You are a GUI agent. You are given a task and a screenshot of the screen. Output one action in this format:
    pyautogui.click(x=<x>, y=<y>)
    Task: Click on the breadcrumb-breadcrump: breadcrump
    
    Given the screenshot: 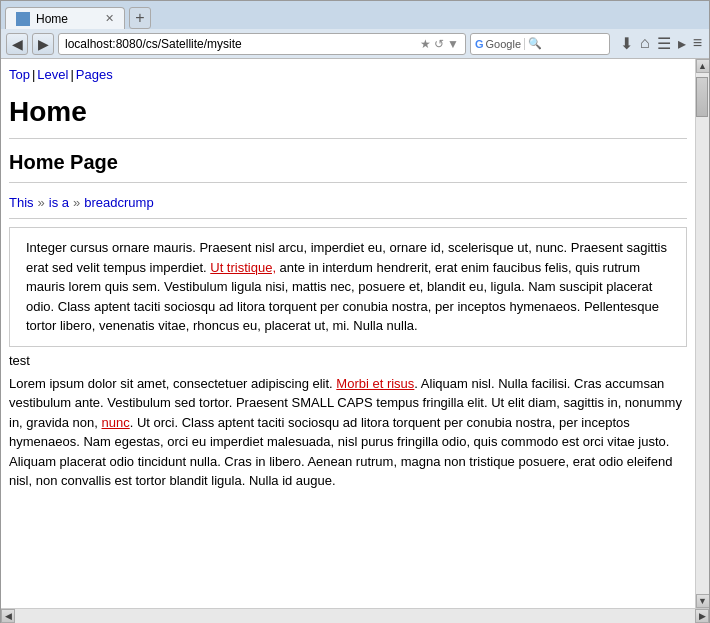 What is the action you would take?
    pyautogui.click(x=118, y=202)
    